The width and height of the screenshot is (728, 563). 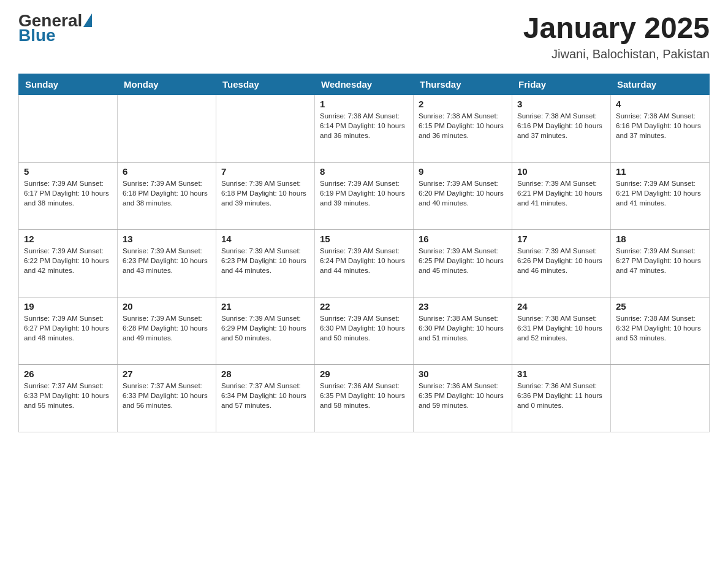 I want to click on day-number: 31, so click(x=561, y=374).